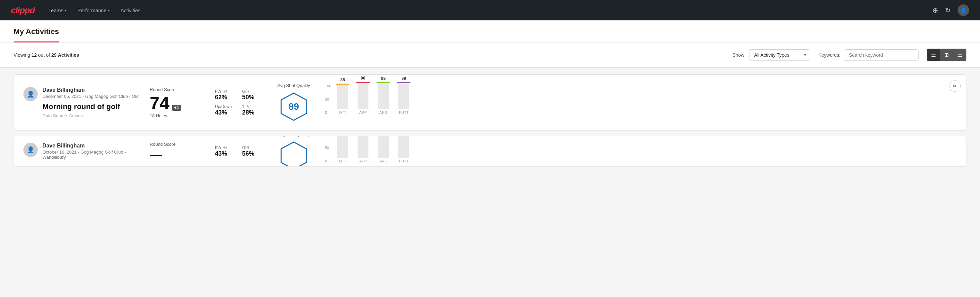 The image size is (980, 297). Describe the element at coordinates (252, 97) in the screenshot. I see `stat-value: 50%` at that location.